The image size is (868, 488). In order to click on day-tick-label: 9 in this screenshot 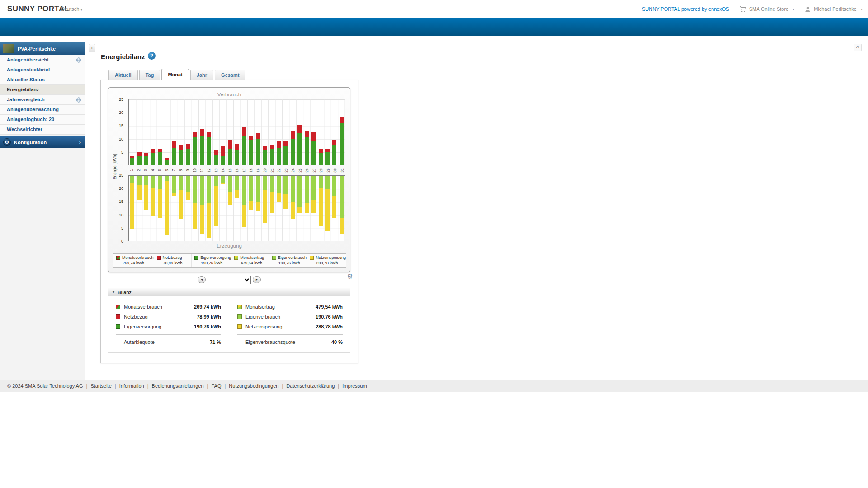, I will do `click(188, 171)`.